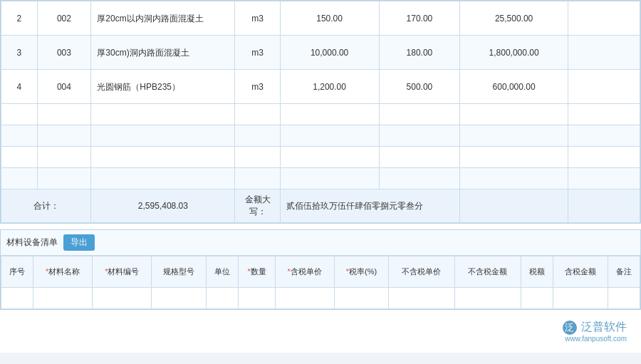  Describe the element at coordinates (514, 53) in the screenshot. I see `row-amount: 1,800,000.00` at that location.